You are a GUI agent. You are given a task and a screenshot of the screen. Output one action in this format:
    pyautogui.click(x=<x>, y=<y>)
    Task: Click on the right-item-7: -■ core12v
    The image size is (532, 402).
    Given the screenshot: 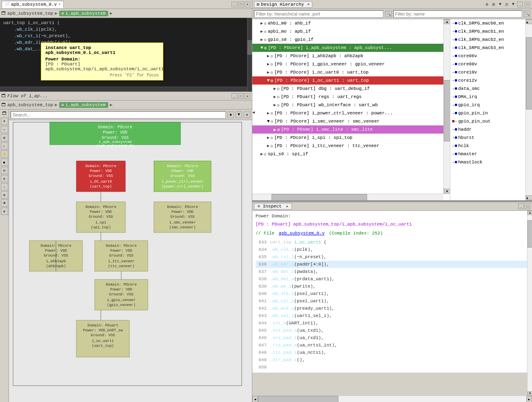 What is the action you would take?
    pyautogui.click(x=491, y=80)
    